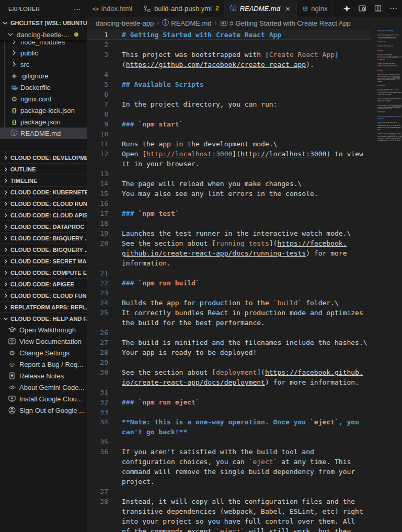 This screenshot has width=402, height=532. I want to click on editor-line-34: 34**Note: this is a one-way operation. O…, so click(229, 422).